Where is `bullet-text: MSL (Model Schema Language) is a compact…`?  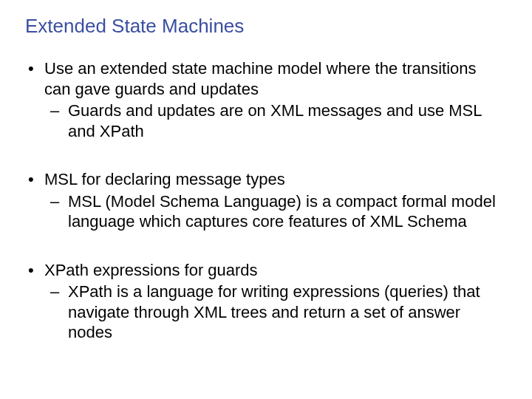
bullet-text: MSL (Model Schema Language) is a compact… is located at coordinates (282, 211).